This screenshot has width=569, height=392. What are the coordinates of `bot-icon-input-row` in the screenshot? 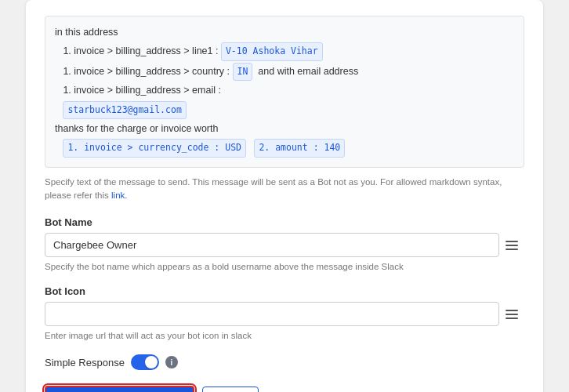 It's located at (284, 314).